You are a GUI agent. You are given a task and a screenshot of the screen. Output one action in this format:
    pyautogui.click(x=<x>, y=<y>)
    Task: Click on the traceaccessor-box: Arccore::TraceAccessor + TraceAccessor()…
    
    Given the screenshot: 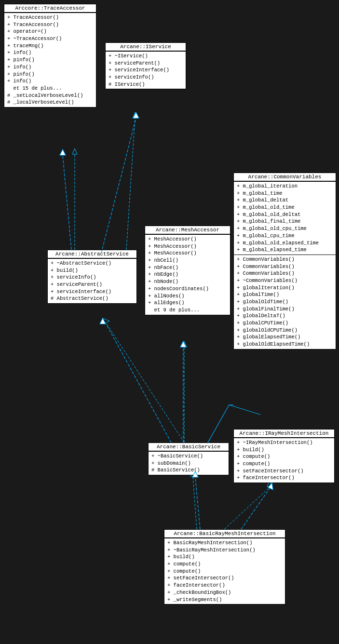 What is the action you would take?
    pyautogui.click(x=50, y=56)
    